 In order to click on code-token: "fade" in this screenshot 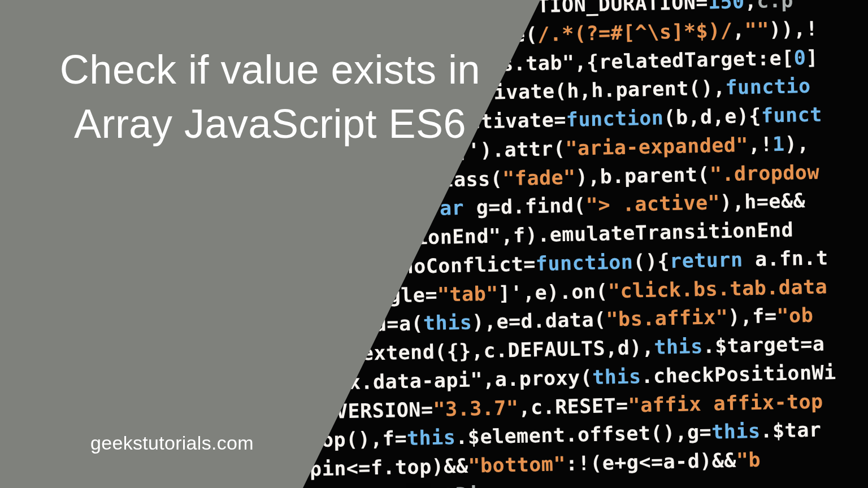, I will do `click(539, 177)`.